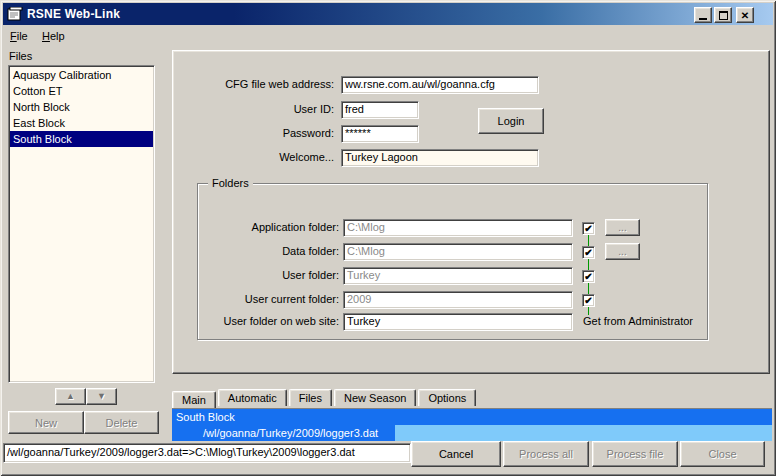 The image size is (776, 476). I want to click on user-folder-checkbox: ✔, so click(588, 276).